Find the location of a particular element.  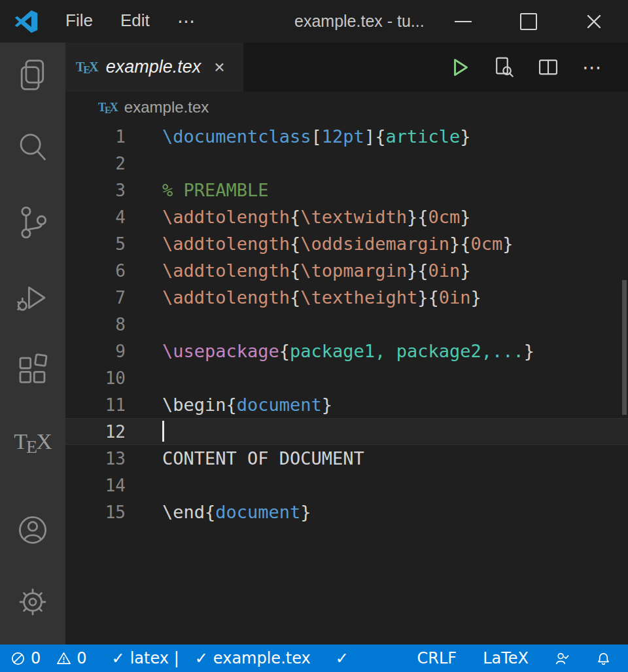

preview-icon is located at coordinates (504, 67).